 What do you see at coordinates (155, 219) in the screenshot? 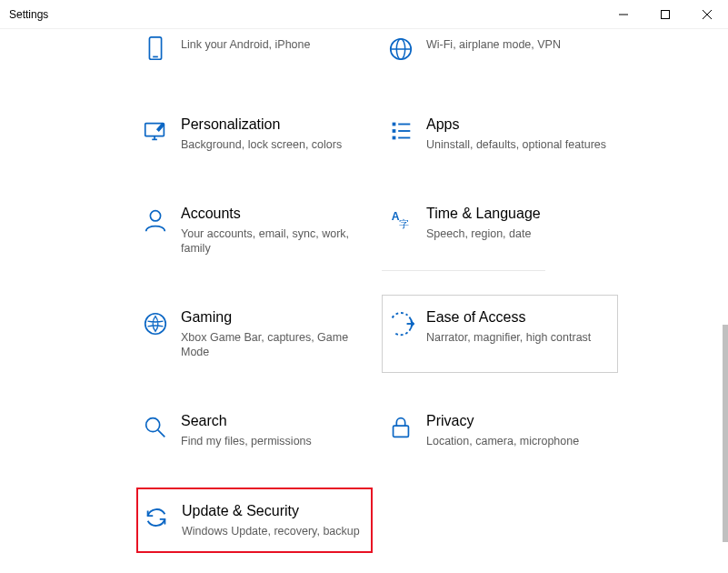
I see `accounts-icon` at bounding box center [155, 219].